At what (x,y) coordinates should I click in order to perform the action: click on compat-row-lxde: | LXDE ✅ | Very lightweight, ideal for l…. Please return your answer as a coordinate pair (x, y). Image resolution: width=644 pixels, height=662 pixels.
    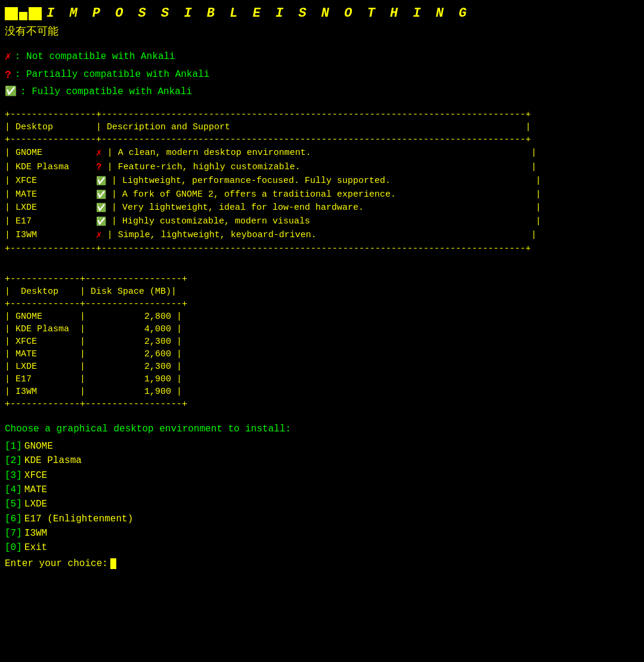
    Looking at the image, I should click on (322, 209).